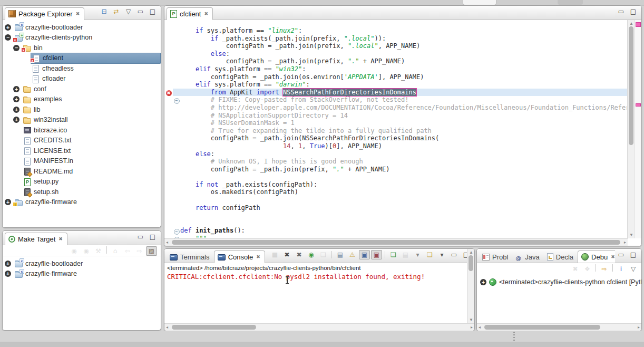  What do you see at coordinates (604, 269) in the screenshot?
I see `resume-icon: ⇨` at bounding box center [604, 269].